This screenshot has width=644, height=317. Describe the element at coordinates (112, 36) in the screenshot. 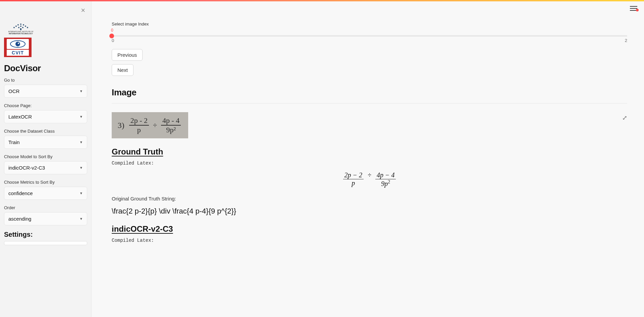

I see `slider-thumb` at that location.